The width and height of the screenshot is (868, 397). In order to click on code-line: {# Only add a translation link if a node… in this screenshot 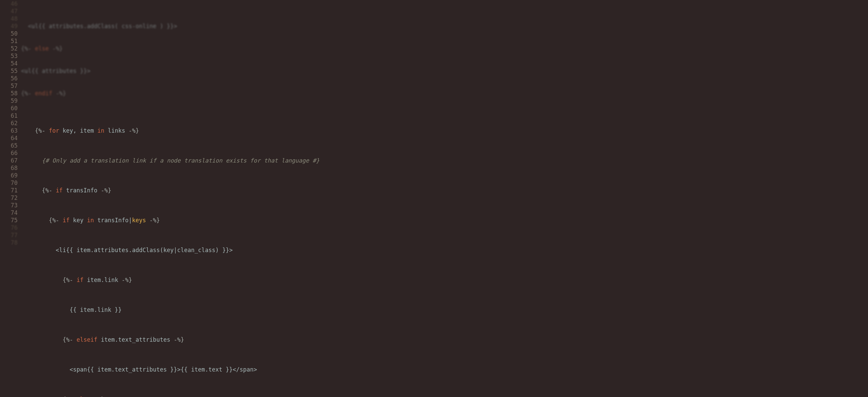, I will do `click(445, 160)`.